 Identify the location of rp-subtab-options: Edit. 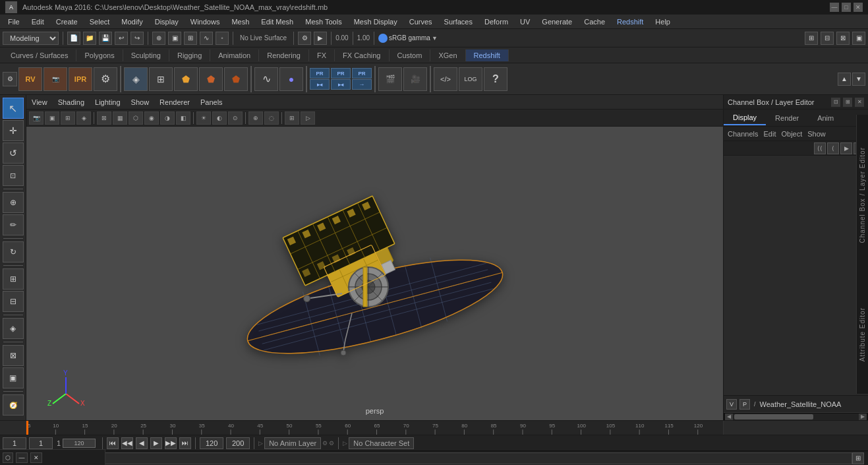
(770, 134).